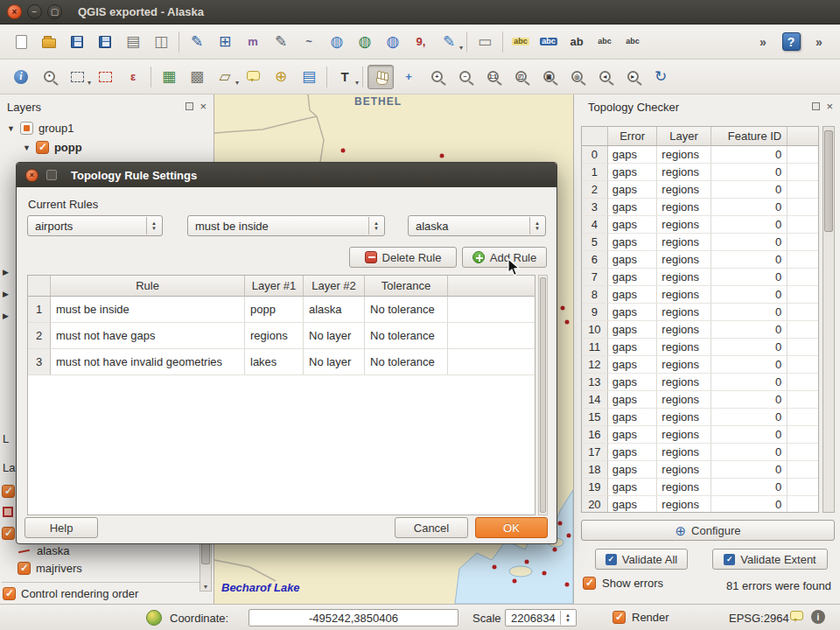  What do you see at coordinates (633, 42) in the screenshot?
I see `label-rotate-button: abc` at bounding box center [633, 42].